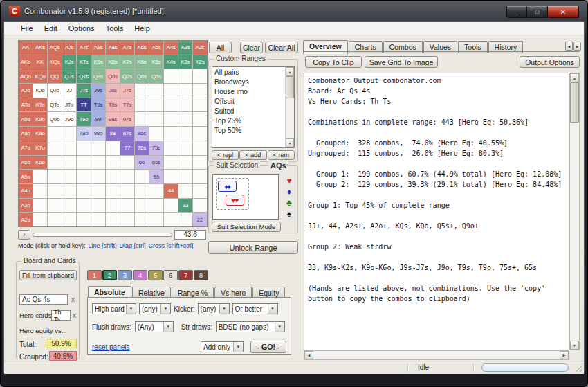 The height and width of the screenshot is (387, 588). What do you see at coordinates (142, 76) in the screenshot?
I see `grid-cell-q6s: Q6s` at bounding box center [142, 76].